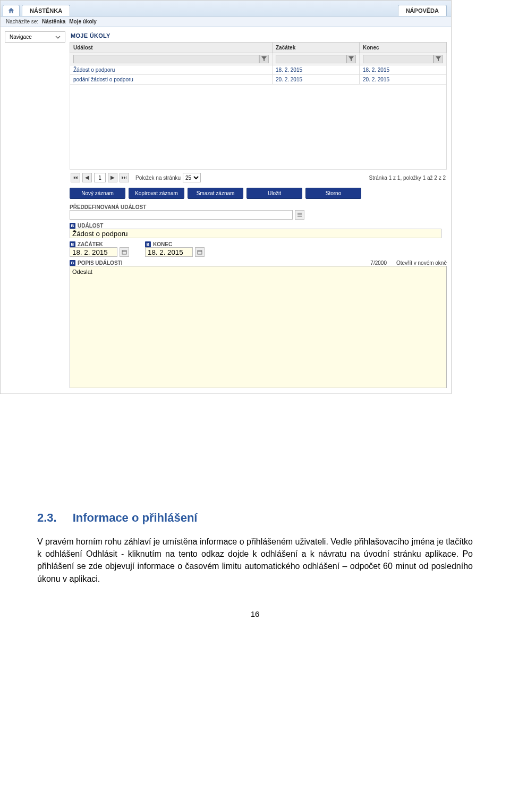  What do you see at coordinates (403, 48) in the screenshot?
I see `col-konec: Konec` at bounding box center [403, 48].